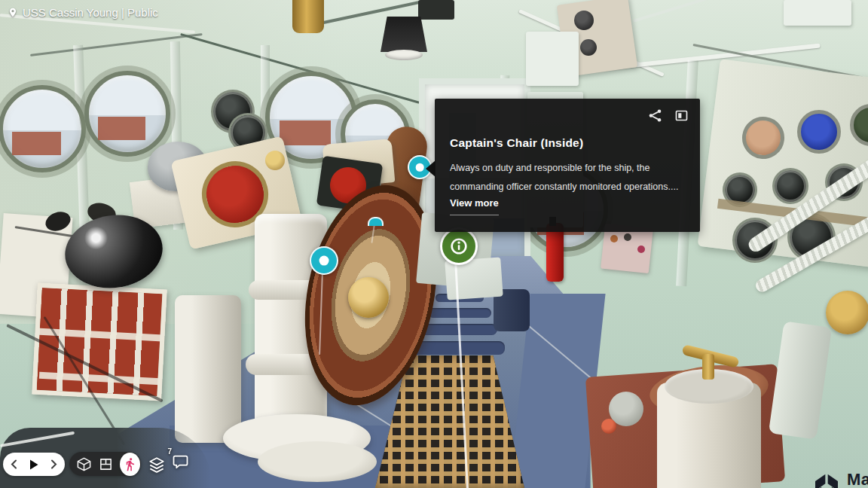 This screenshot has height=488, width=868. What do you see at coordinates (550, 168) in the screenshot?
I see `tag-description-line: Always on duty and responsible for the s…` at bounding box center [550, 168].